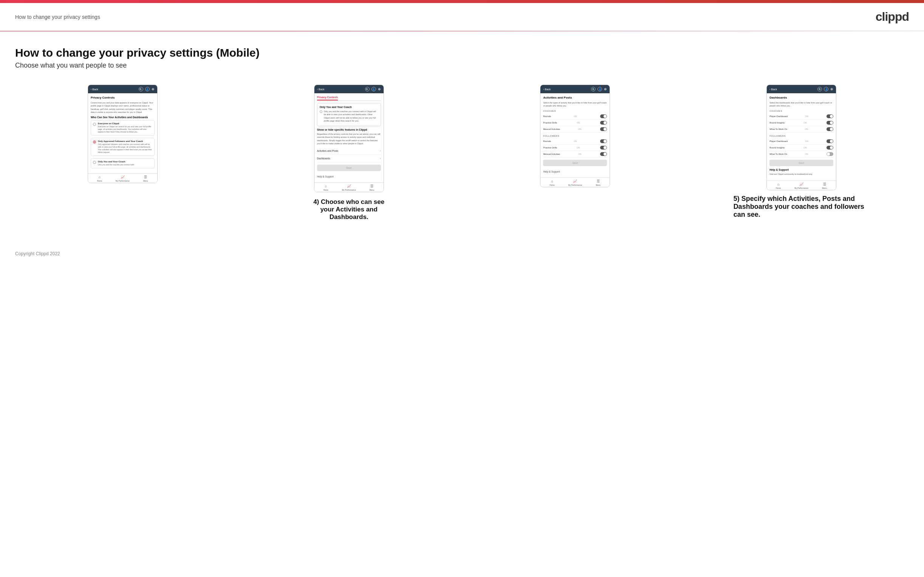 The height and width of the screenshot is (577, 924). Describe the element at coordinates (349, 188) in the screenshot. I see `step2-tab-performance: 📈 My Performance` at that location.